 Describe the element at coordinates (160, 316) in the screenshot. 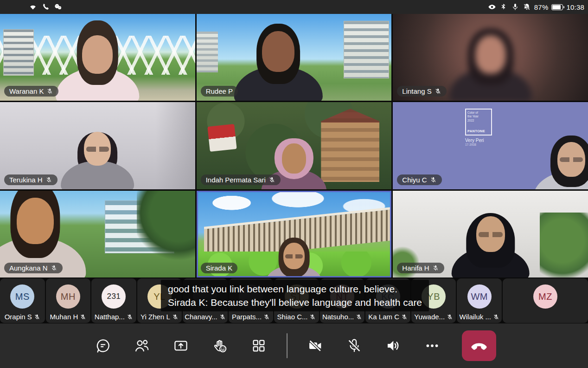

I see `participant-name-label: Yi Zhen L` at that location.